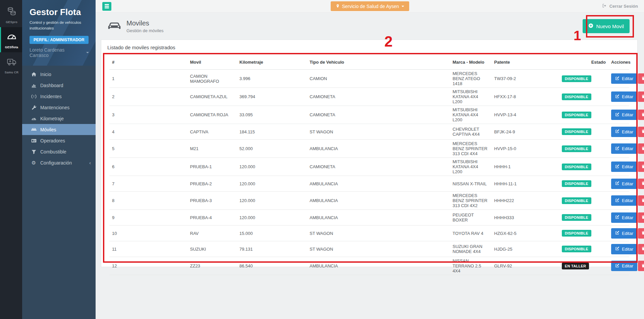 The height and width of the screenshot is (319, 644). Describe the element at coordinates (525, 201) in the screenshot. I see `cell-patente: HHHH222` at that location.